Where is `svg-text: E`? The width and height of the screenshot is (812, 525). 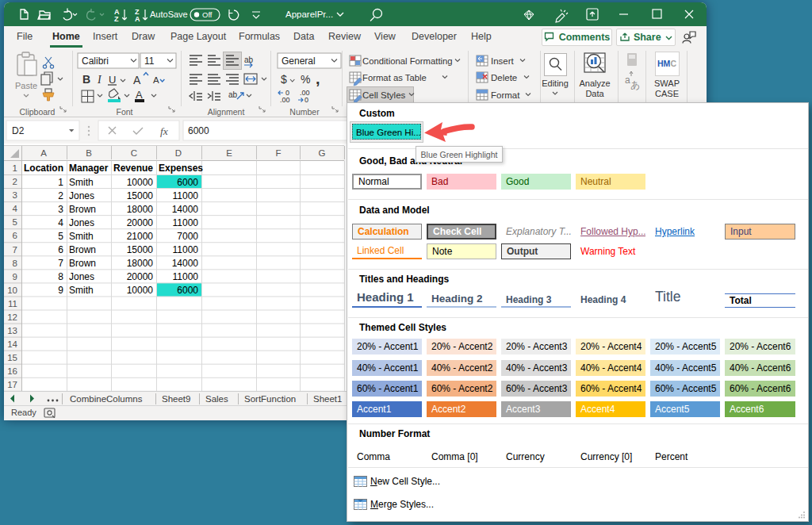 svg-text: E is located at coordinates (229, 153).